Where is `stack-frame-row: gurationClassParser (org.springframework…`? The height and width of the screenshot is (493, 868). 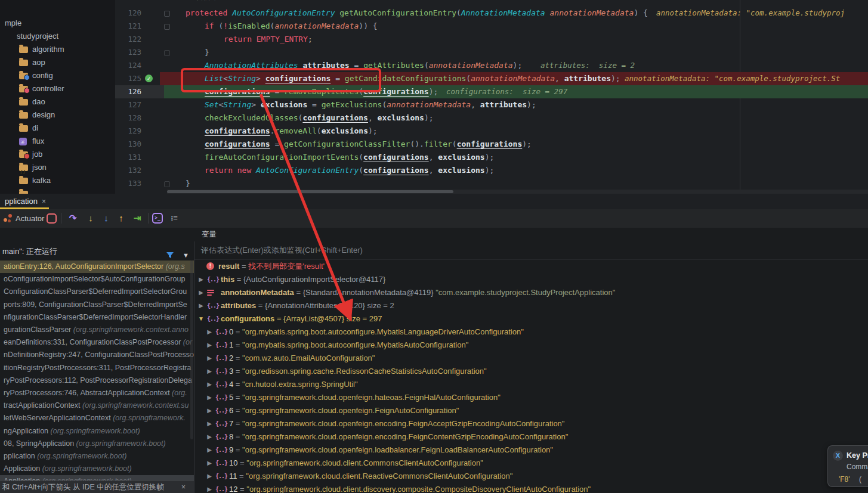
stack-frame-row: gurationClassParser (org.springframework… is located at coordinates (97, 330).